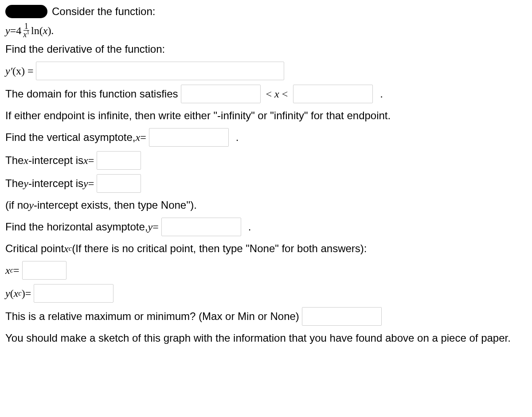 The image size is (532, 417). What do you see at coordinates (266, 30) in the screenshot?
I see `function-equation: y = 4 1 x1 ln(x).` at bounding box center [266, 30].